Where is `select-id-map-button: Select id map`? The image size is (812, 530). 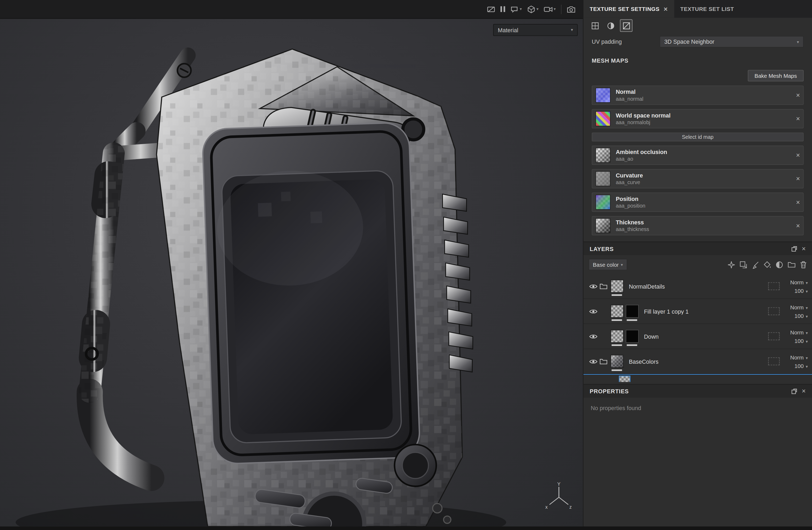
select-id-map-button: Select id map is located at coordinates (698, 137).